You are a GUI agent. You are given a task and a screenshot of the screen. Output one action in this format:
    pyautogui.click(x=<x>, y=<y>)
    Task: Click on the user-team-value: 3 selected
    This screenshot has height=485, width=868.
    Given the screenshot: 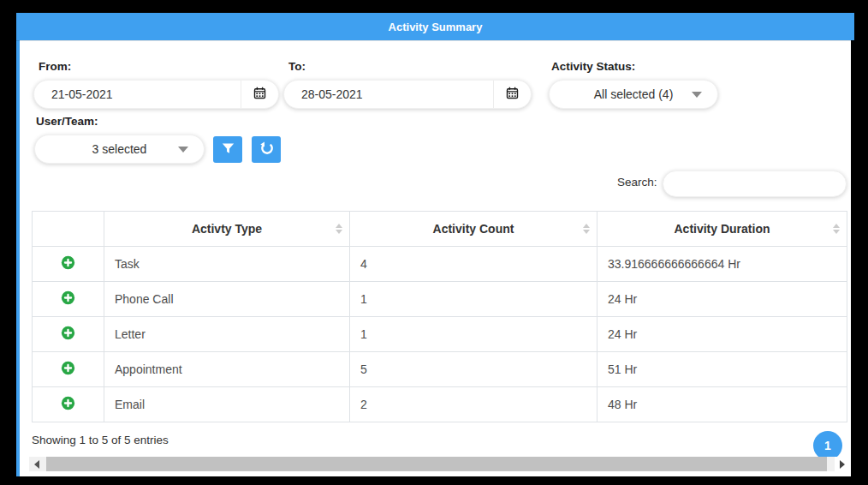 What is the action you would take?
    pyautogui.click(x=120, y=149)
    